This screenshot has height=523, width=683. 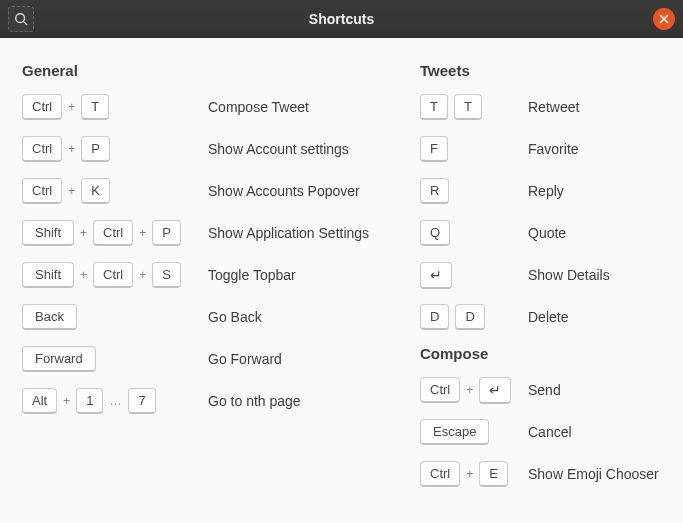 What do you see at coordinates (96, 191) in the screenshot?
I see `key: K` at bounding box center [96, 191].